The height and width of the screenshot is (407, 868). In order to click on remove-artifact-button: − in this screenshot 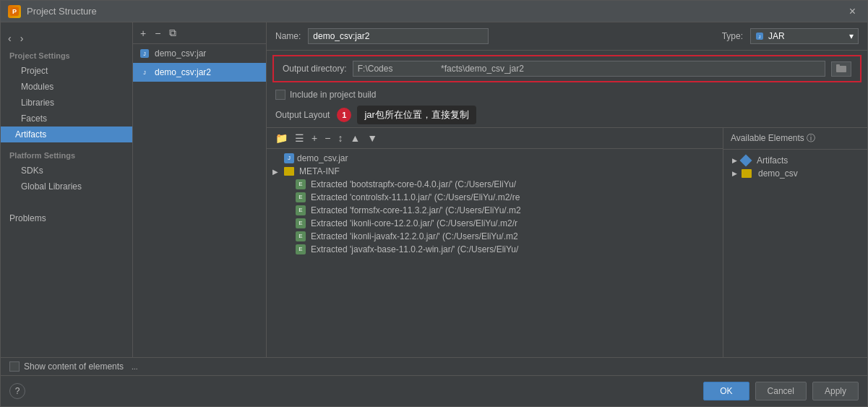, I will do `click(158, 33)`.